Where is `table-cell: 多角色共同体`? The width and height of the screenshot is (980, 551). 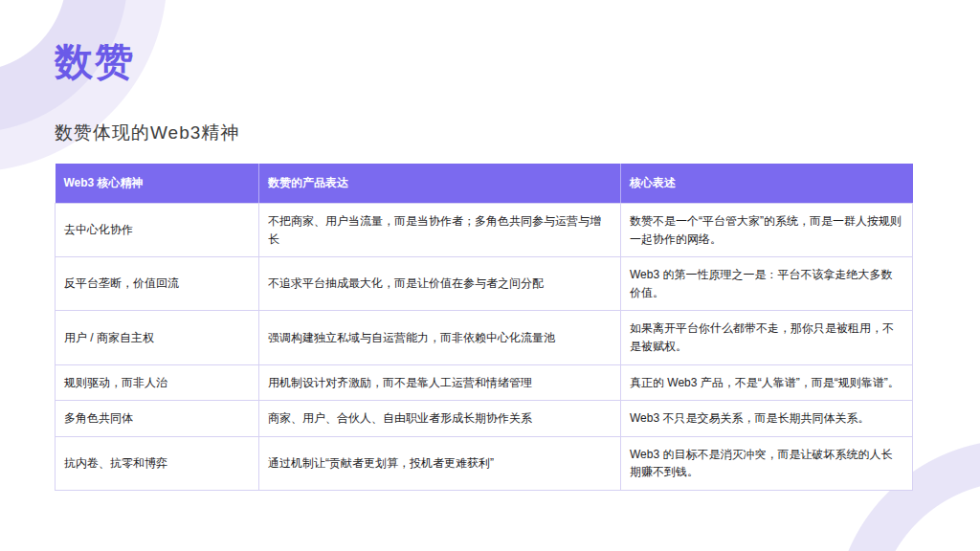 table-cell: 多角色共同体 is located at coordinates (157, 419).